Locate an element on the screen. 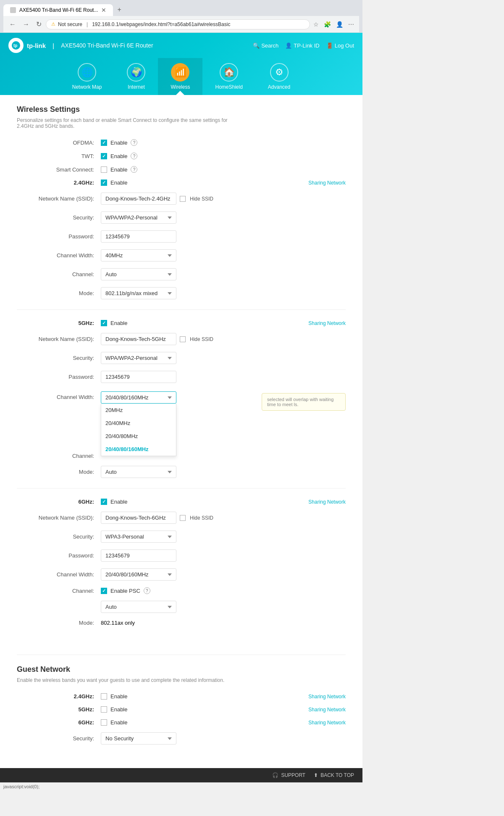  ofdma-enable-text: Enable is located at coordinates (119, 143).